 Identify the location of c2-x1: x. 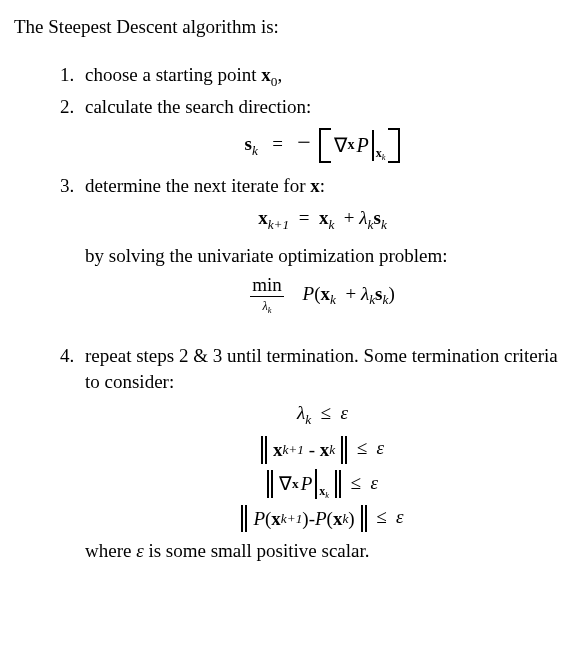
(278, 450).